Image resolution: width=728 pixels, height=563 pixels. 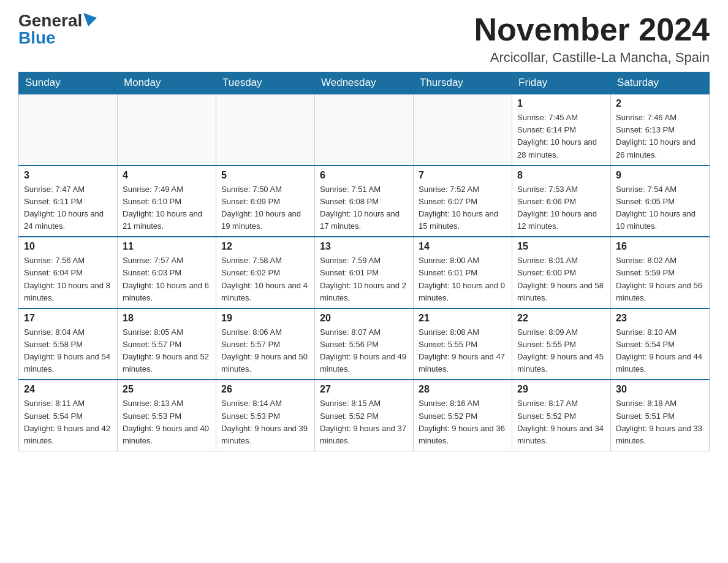 I want to click on day-number: 11, so click(x=167, y=247).